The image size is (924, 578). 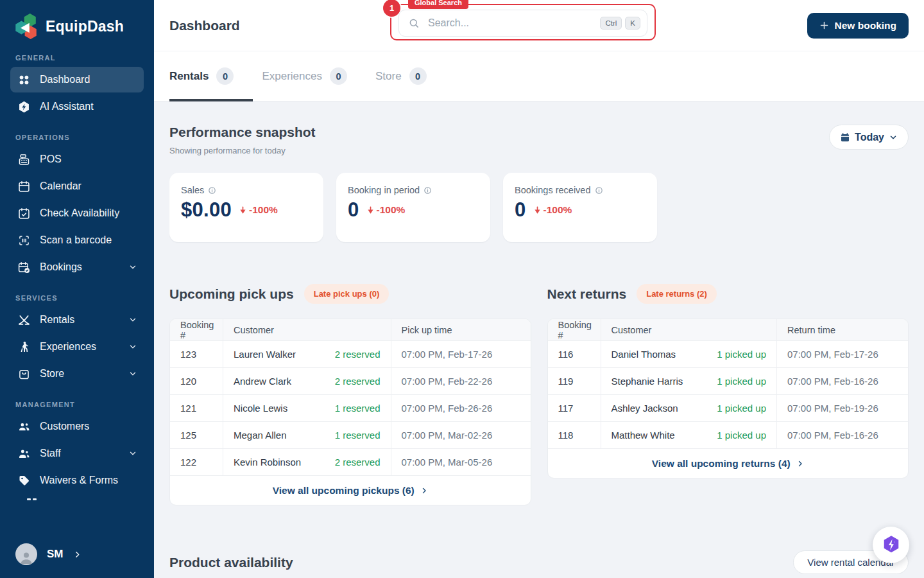 What do you see at coordinates (721, 464) in the screenshot?
I see `view-all-returns-label: View all upcoming returns (4)` at bounding box center [721, 464].